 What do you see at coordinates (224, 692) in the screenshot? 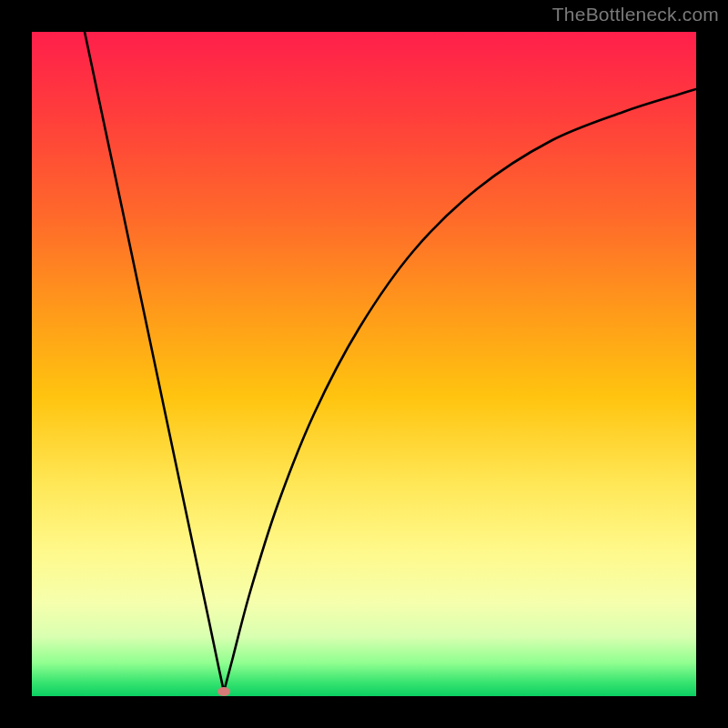
I see `minimum-marker` at bounding box center [224, 692].